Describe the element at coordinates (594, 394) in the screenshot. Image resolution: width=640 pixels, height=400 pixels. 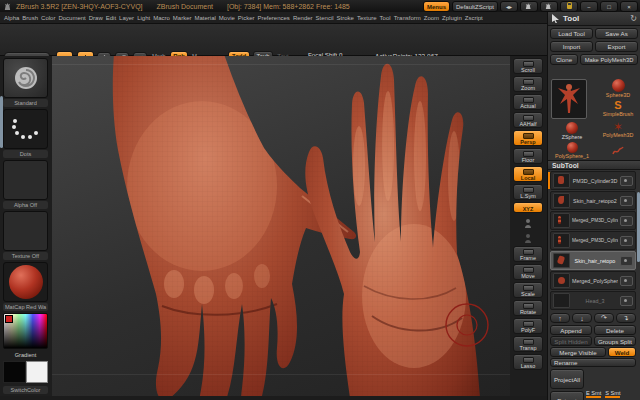
I see `e-smt-toggle: E Smt` at that location.